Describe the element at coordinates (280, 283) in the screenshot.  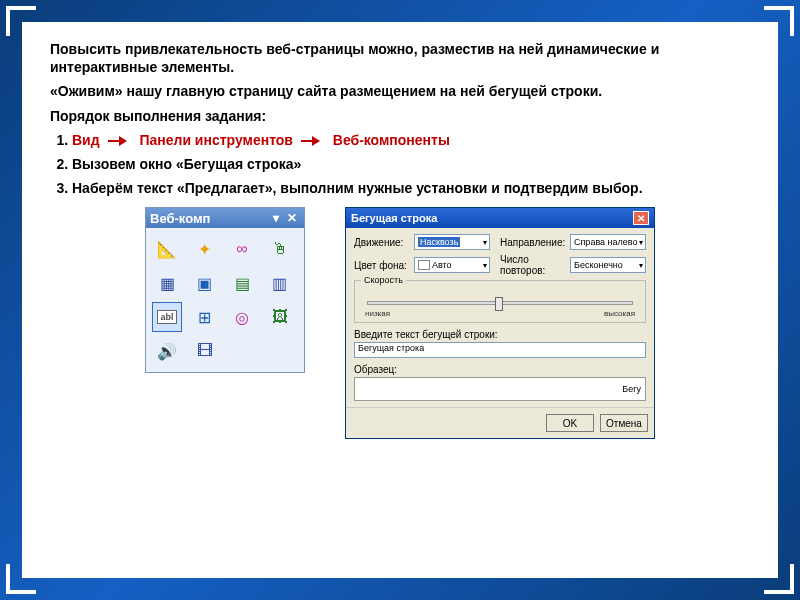
I see `spreadsheet-icon: ▥` at that location.